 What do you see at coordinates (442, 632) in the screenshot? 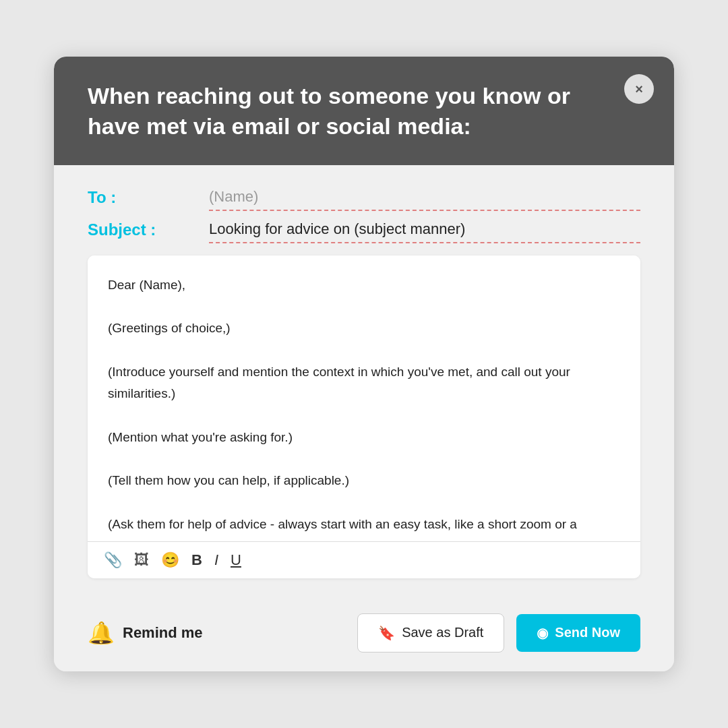
I see `draft-label: Save as Draft` at bounding box center [442, 632].